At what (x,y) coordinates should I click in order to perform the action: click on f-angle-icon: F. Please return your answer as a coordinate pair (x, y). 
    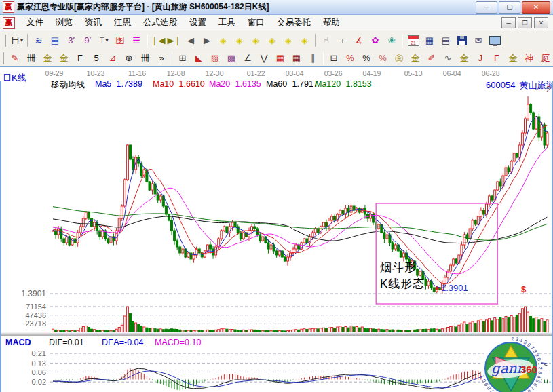
    Looking at the image, I should click on (497, 58).